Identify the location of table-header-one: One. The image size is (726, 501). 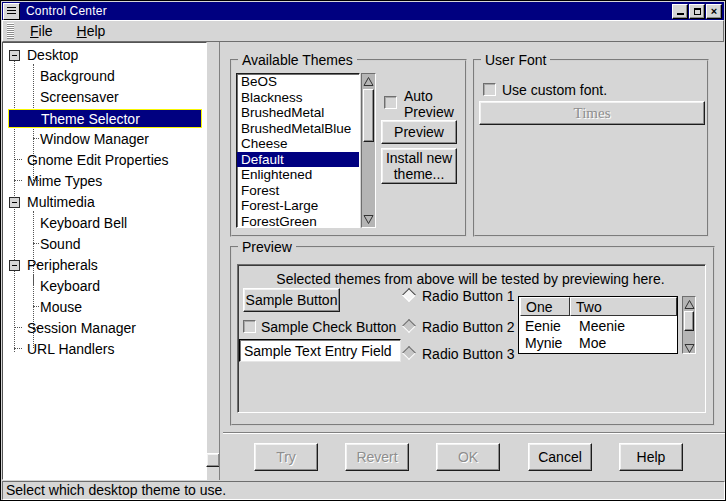
(545, 306).